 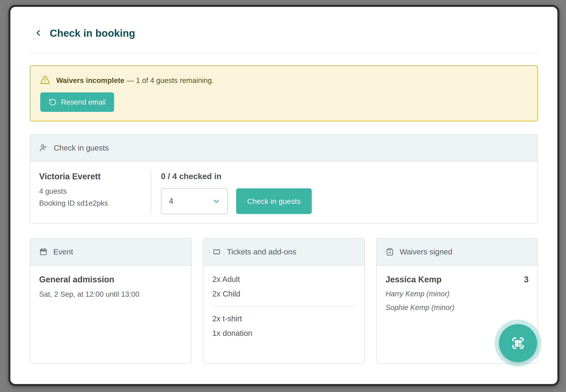 What do you see at coordinates (284, 148) in the screenshot?
I see `check-in-section-header: Check in guests` at bounding box center [284, 148].